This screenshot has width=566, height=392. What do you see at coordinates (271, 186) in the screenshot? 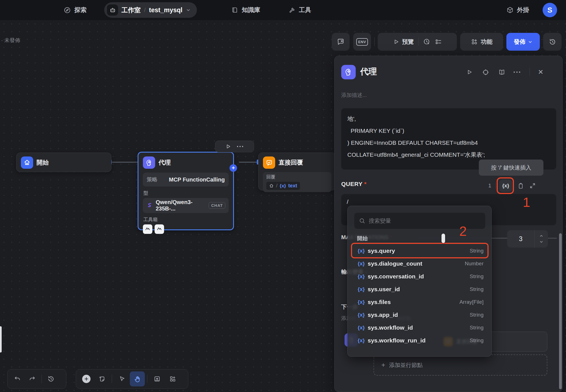
I see `home-icon` at bounding box center [271, 186].